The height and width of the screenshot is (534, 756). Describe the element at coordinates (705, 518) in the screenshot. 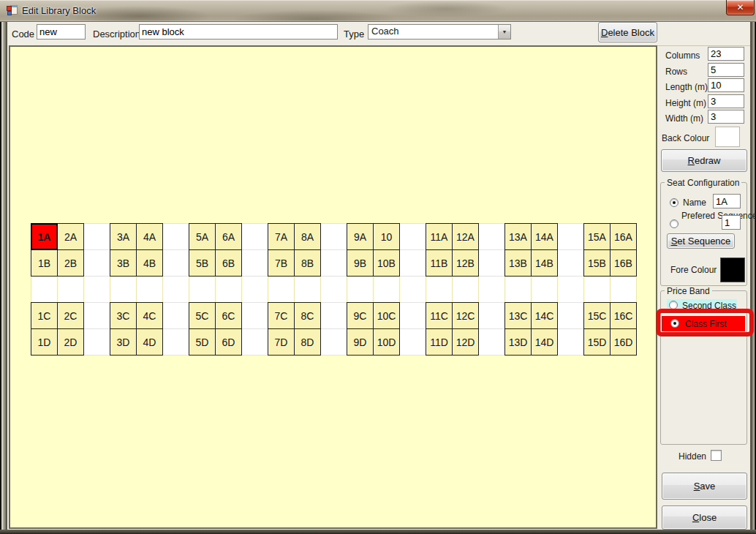

I see `close-form-button: Close` at that location.